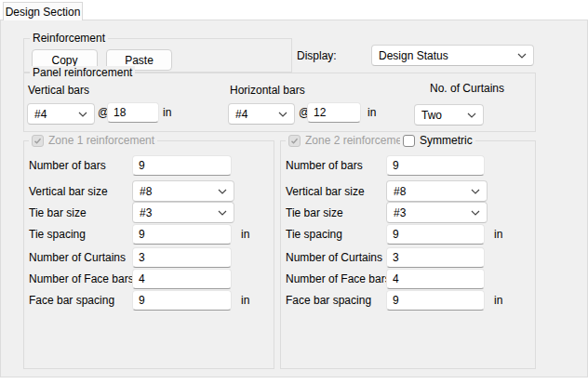 This screenshot has height=384, width=588. What do you see at coordinates (37, 141) in the screenshot?
I see `zone1-checkbox` at bounding box center [37, 141].